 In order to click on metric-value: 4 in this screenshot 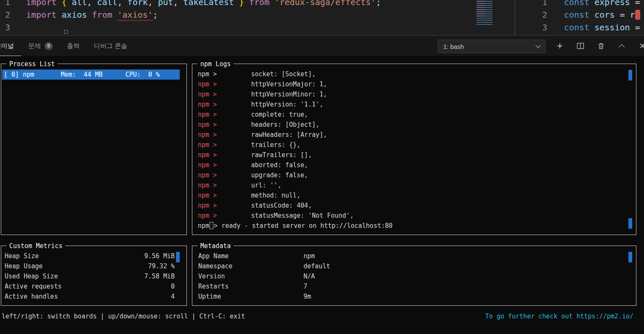, I will do `click(173, 297)`.